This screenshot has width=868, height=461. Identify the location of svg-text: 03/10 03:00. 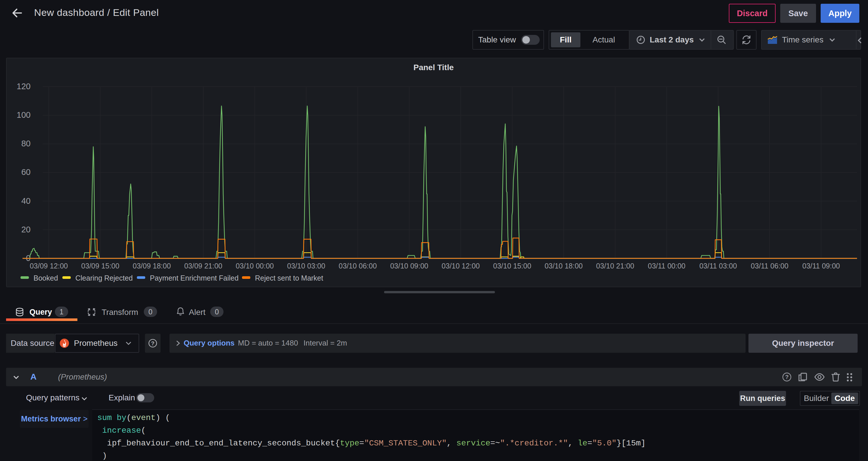
(306, 266).